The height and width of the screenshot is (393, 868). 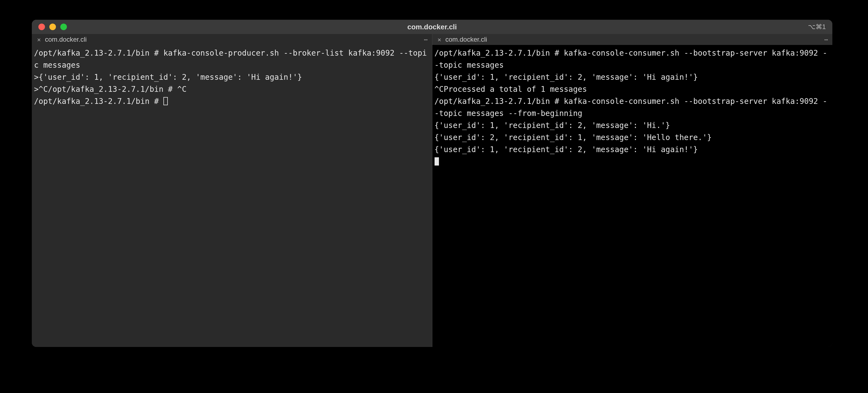 What do you see at coordinates (64, 27) in the screenshot?
I see `window-maximize-button` at bounding box center [64, 27].